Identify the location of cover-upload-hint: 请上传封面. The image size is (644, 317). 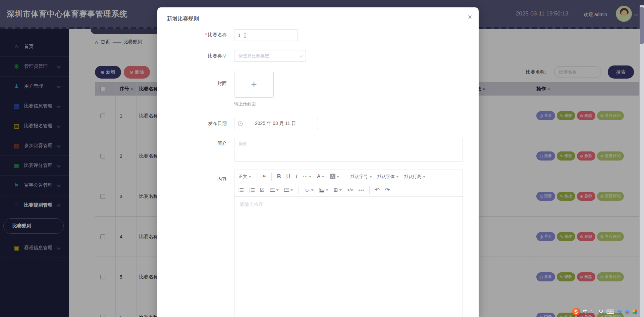
(245, 104).